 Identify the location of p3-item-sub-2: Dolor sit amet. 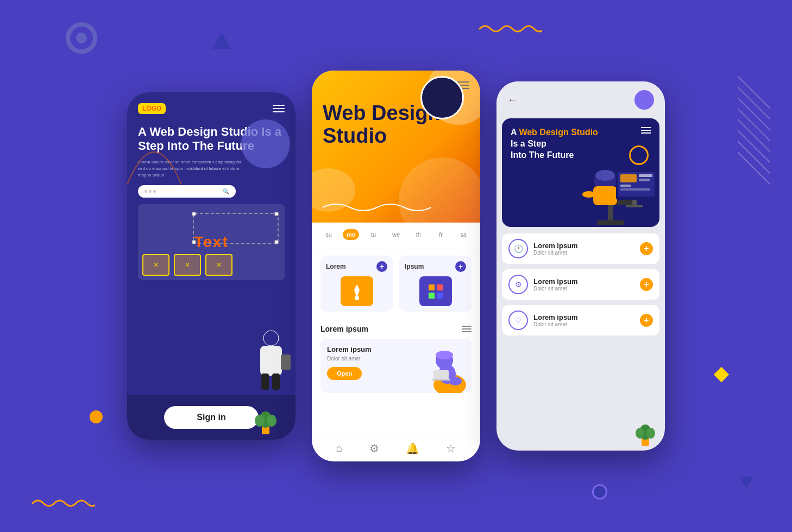
(584, 325).